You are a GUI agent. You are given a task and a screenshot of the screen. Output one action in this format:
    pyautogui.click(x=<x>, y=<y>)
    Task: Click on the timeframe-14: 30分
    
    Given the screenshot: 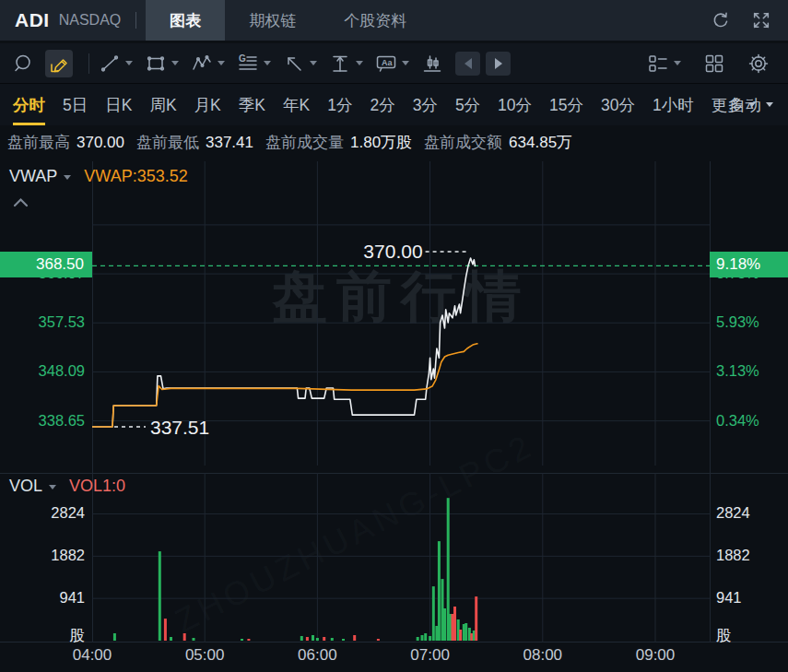 What is the action you would take?
    pyautogui.click(x=617, y=105)
    